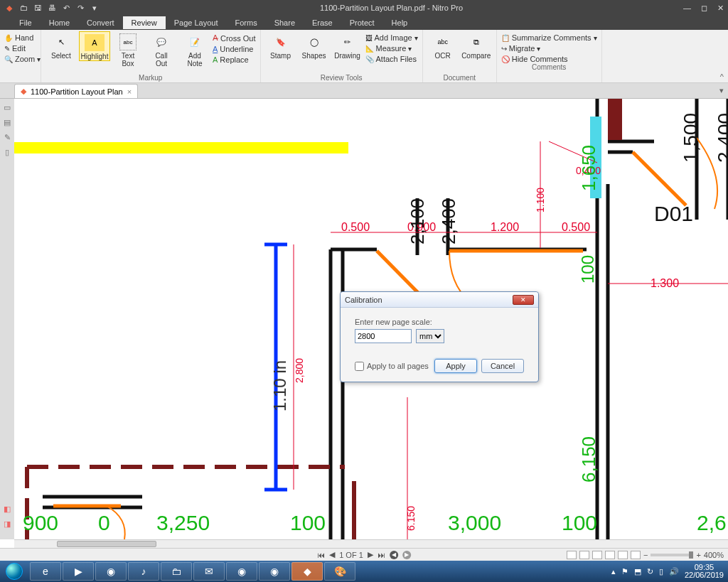 The image size is (728, 582). Describe the element at coordinates (698, 555) in the screenshot. I see `zoom-in-icon: +` at that location.